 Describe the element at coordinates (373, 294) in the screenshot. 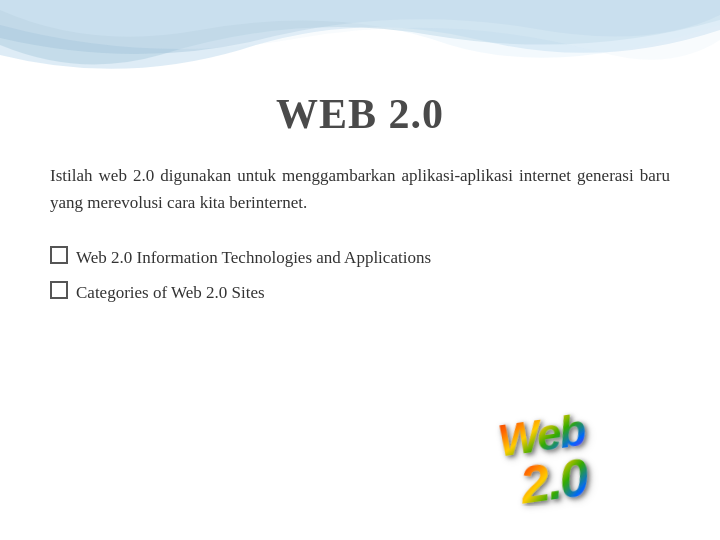

I see `bullet-text-2: Categories of Web 2.0 Sites` at that location.